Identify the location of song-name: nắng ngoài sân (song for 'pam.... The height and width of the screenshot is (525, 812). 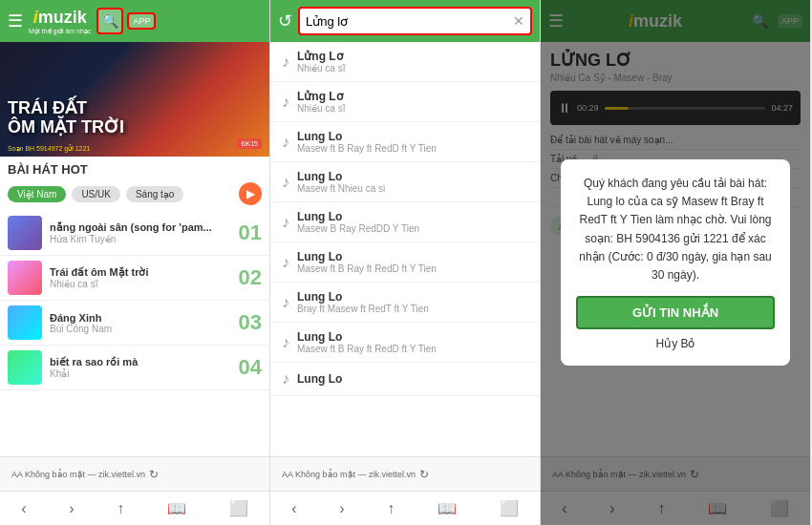
(139, 227).